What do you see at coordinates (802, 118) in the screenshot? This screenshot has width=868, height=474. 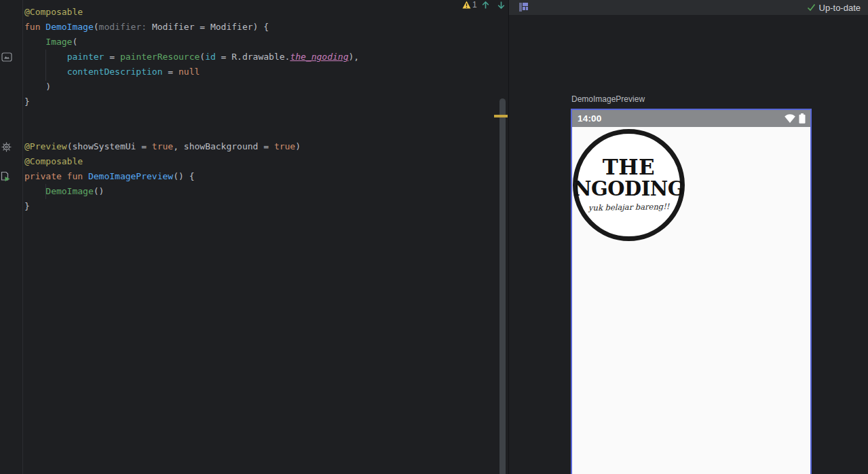 I see `battery-icon` at bounding box center [802, 118].